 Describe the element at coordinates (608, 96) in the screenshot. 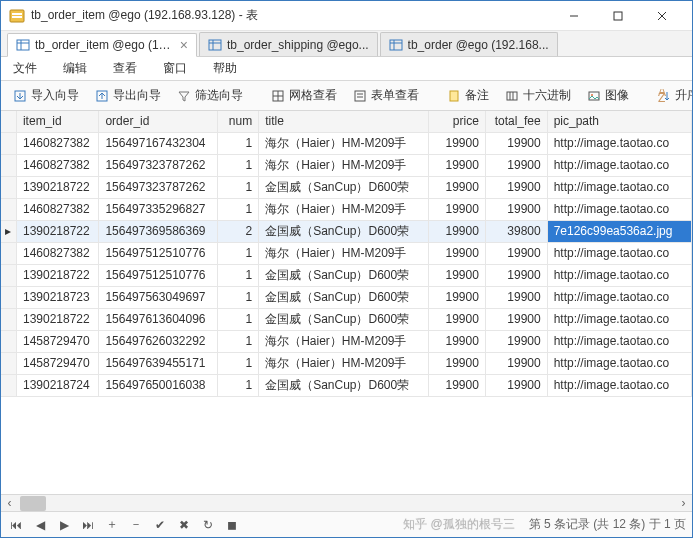

I see `image-button: 图像` at that location.